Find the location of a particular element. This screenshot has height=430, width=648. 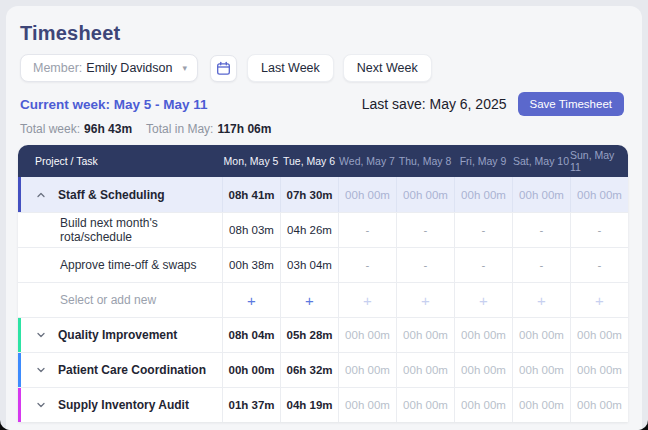

column-header-task: Project / Task is located at coordinates (120, 161).